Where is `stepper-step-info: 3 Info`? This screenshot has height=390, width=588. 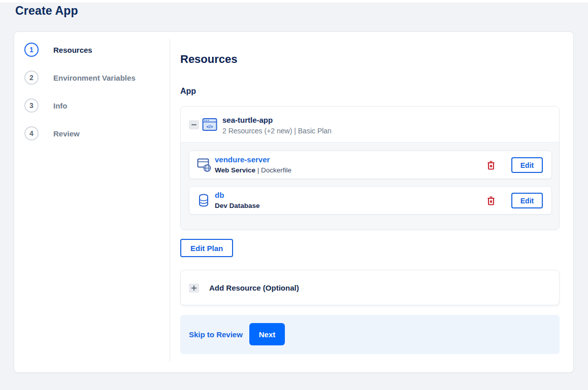
stepper-step-info: 3 Info is located at coordinates (31, 105).